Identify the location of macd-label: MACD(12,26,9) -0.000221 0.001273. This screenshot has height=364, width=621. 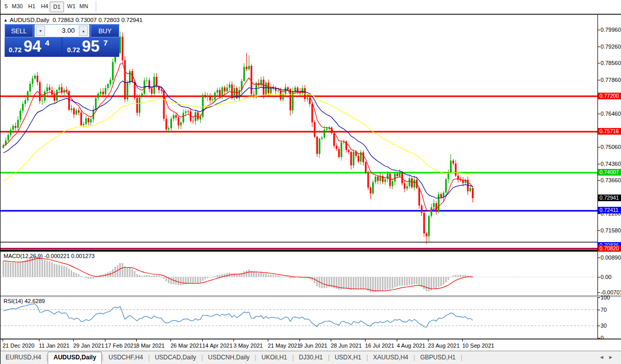
(49, 256).